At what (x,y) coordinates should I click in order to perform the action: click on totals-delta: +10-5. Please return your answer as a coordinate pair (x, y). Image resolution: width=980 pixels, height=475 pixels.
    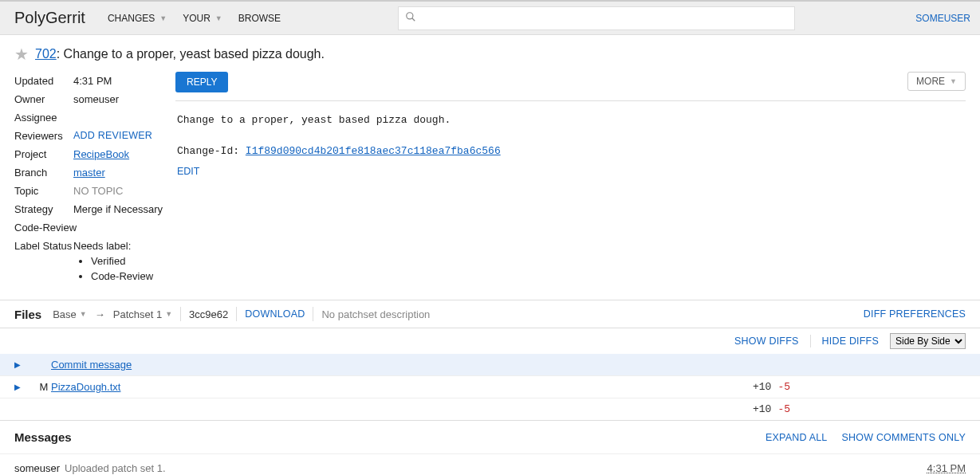
    Looking at the image, I should click on (772, 410).